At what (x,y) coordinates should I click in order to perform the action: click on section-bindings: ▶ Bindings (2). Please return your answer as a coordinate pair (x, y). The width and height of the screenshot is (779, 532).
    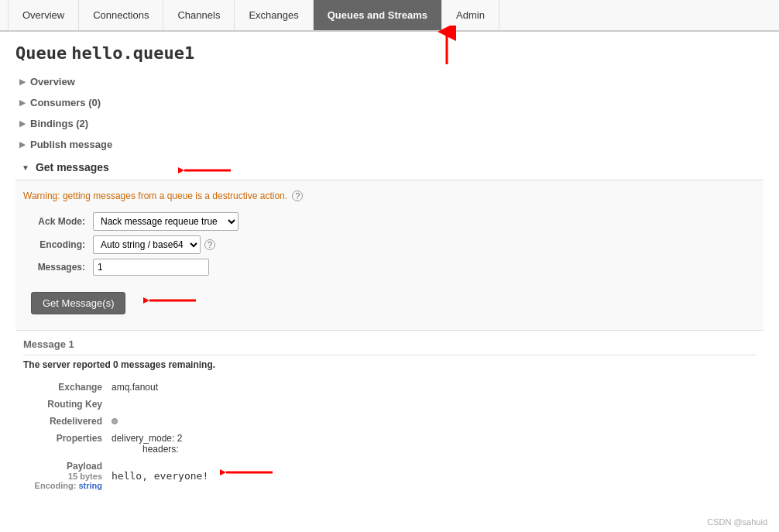
    Looking at the image, I should click on (390, 124).